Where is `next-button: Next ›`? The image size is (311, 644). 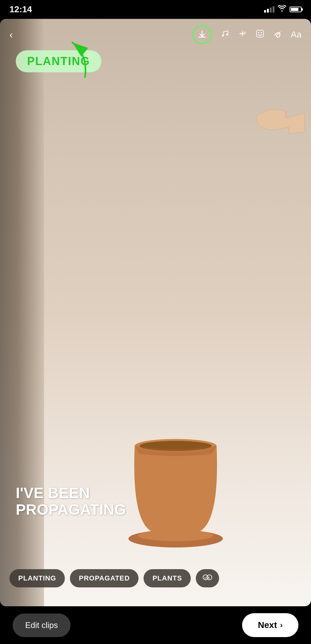
next-button: Next › is located at coordinates (270, 625).